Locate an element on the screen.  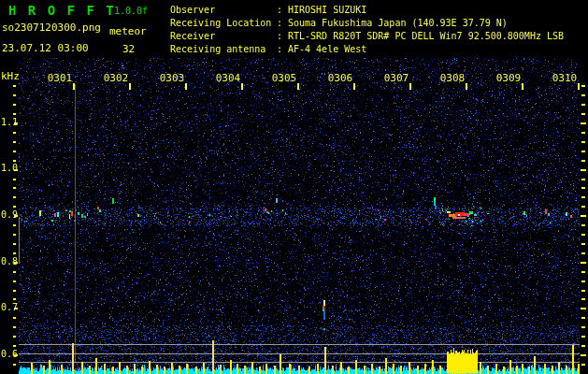
info-row: Receiver:RTL-SRD R820T SDR# PC DELL Win7… is located at coordinates (366, 36).